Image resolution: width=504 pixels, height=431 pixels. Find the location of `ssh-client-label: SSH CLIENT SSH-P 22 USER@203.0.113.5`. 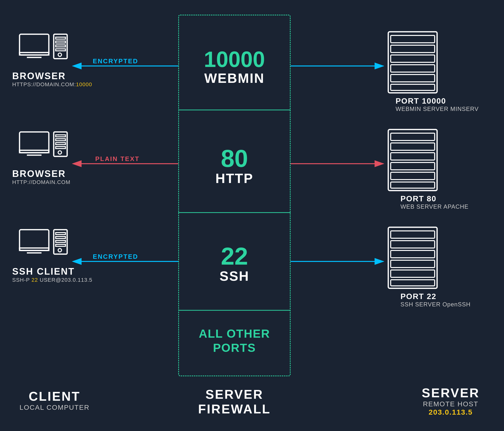

ssh-client-label: SSH CLIENT SSH-P 22 USER@203.0.113.5 is located at coordinates (52, 275).